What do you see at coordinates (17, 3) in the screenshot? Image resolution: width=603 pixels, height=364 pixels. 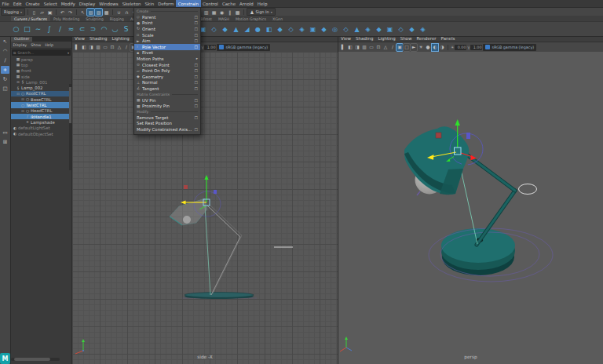 I see `menu-edit: Edit` at bounding box center [17, 3].